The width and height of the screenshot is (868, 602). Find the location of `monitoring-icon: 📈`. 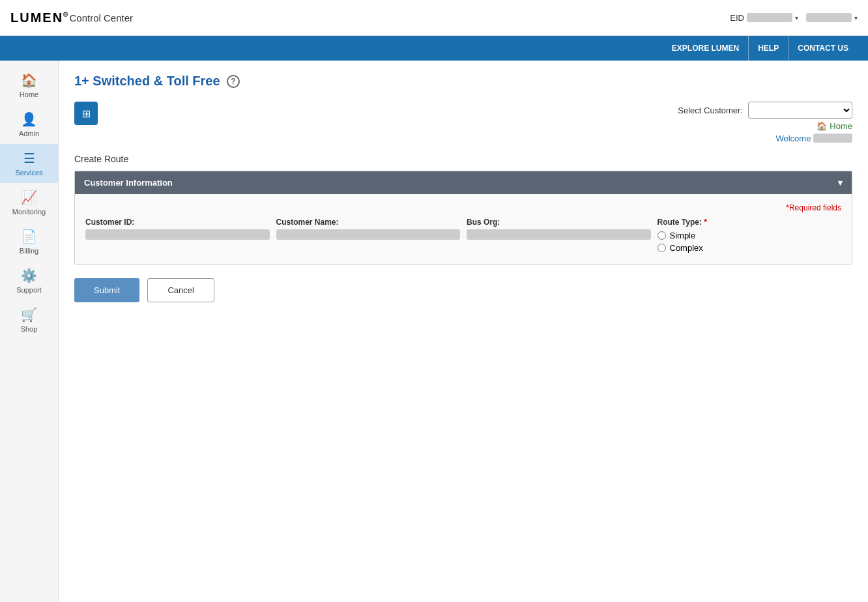

monitoring-icon: 📈 is located at coordinates (29, 197).